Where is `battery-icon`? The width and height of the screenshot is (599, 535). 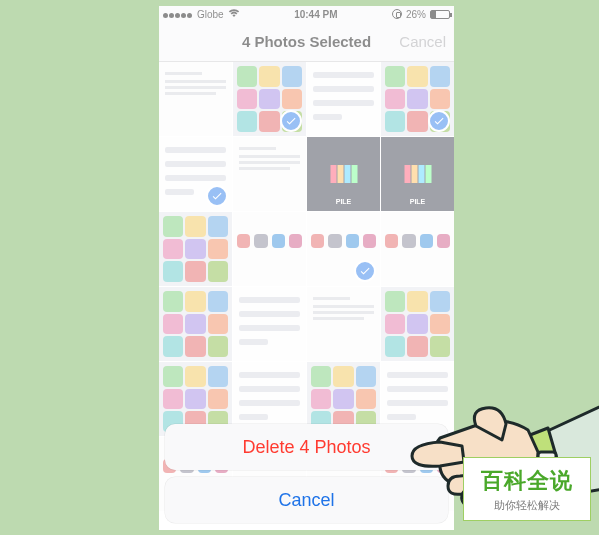
battery-icon is located at coordinates (440, 14).